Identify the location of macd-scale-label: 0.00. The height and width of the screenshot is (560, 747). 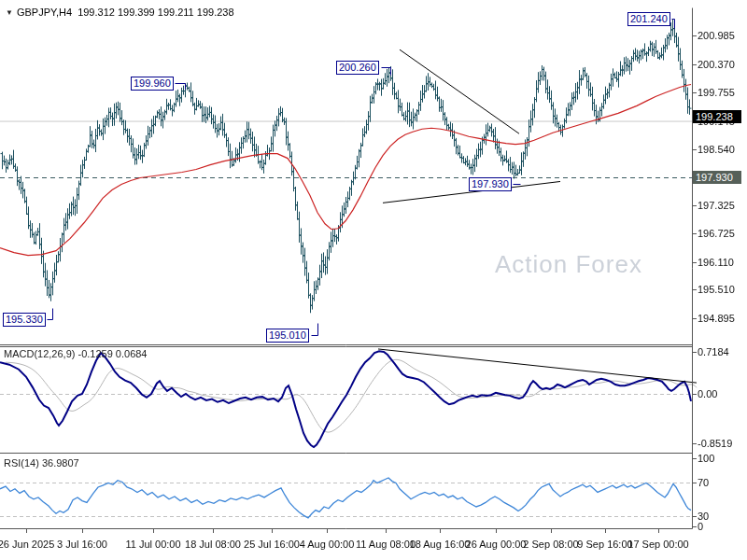
(708, 394).